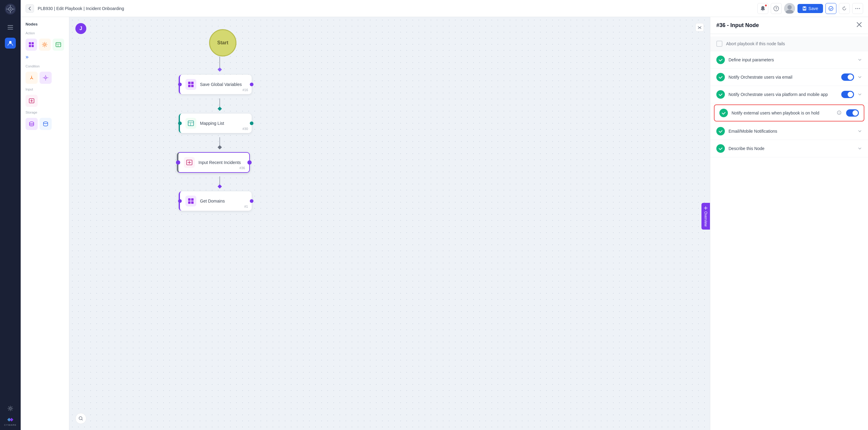 This screenshot has height=430, width=868. Describe the element at coordinates (844, 8) in the screenshot. I see `refresh-button` at that location.